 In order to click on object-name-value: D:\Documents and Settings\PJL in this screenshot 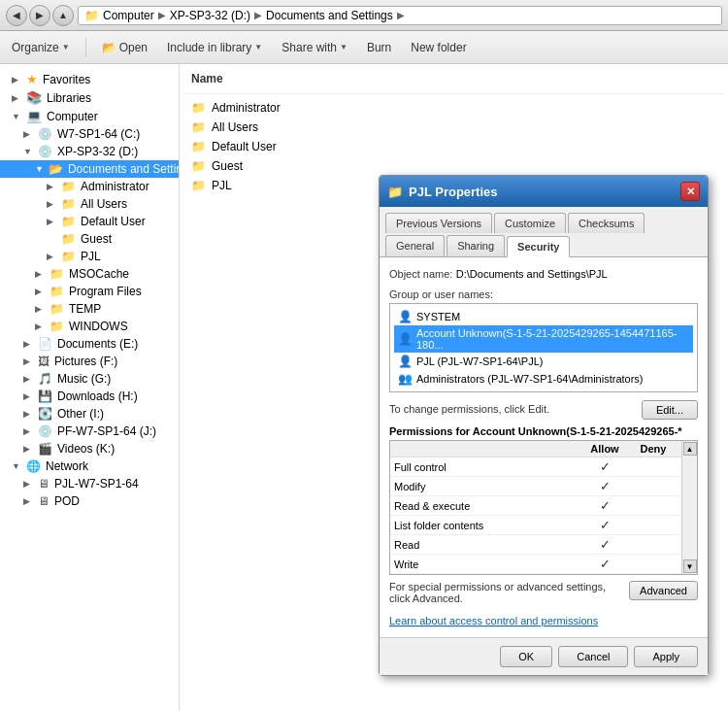, I will do `click(532, 274)`.